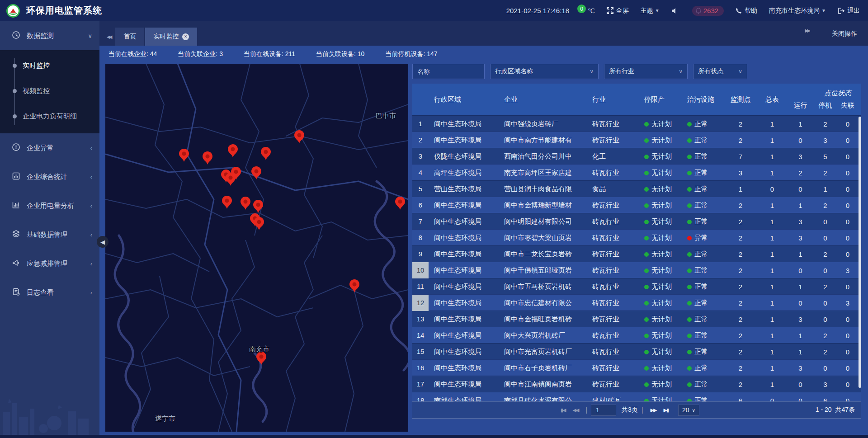 This screenshot has height=438, width=868. What do you see at coordinates (637, 286) in the screenshot?
I see `table-row: 11阆中生态环境局阆中市五马桥页岩机砖砖瓦行业无计划正常21120` at bounding box center [637, 286].